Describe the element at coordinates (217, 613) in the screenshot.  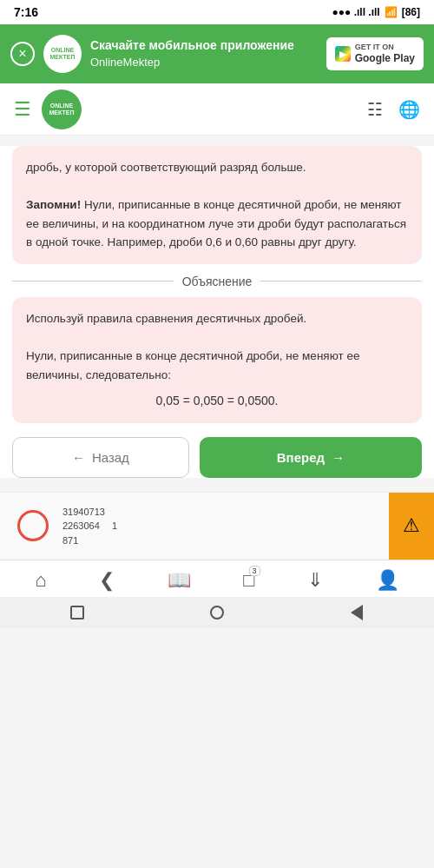
I see `system-home-button` at that location.